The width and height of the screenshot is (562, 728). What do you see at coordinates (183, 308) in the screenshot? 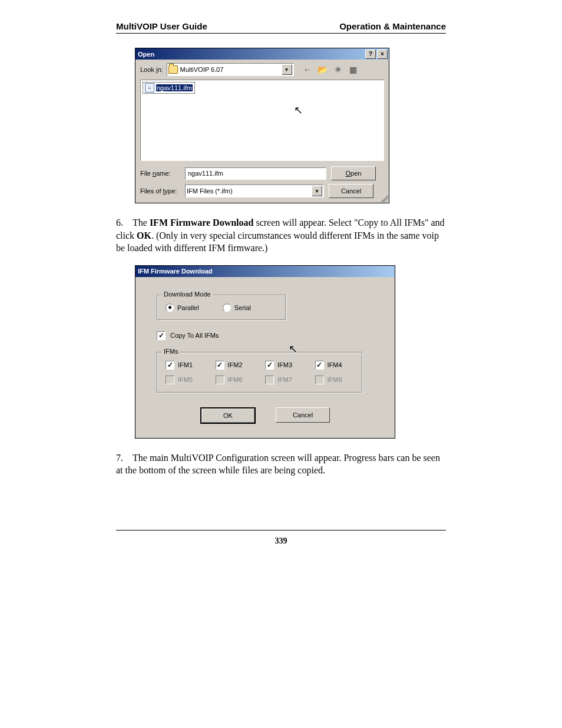
I see `radio-parallel: Parallel` at bounding box center [183, 308].